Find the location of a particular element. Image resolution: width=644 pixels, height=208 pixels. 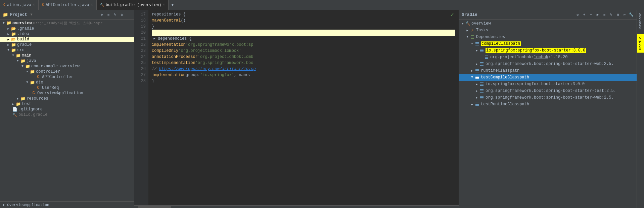

minimize-icon: — is located at coordinates (129, 15).